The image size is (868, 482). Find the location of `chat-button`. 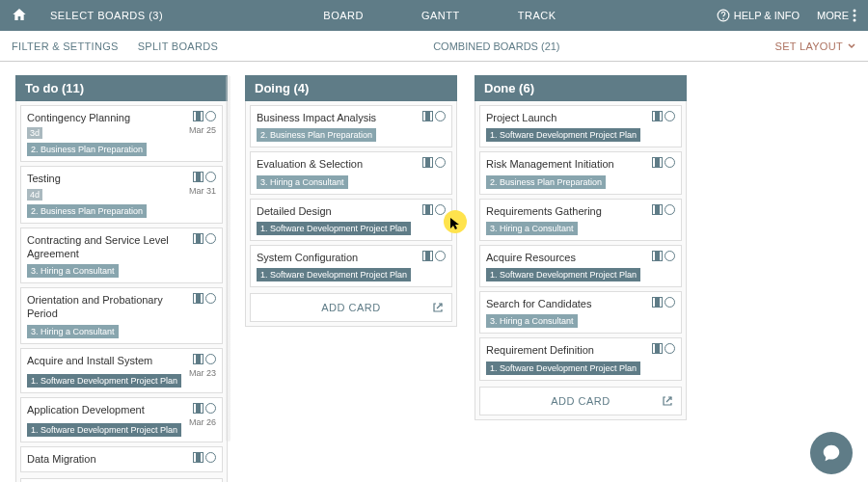

chat-button is located at coordinates (831, 453).